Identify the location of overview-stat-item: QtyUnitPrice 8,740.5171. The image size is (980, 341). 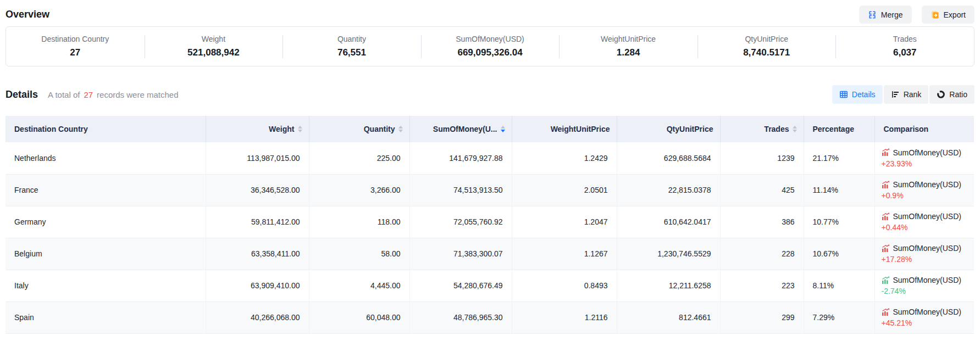
(767, 46).